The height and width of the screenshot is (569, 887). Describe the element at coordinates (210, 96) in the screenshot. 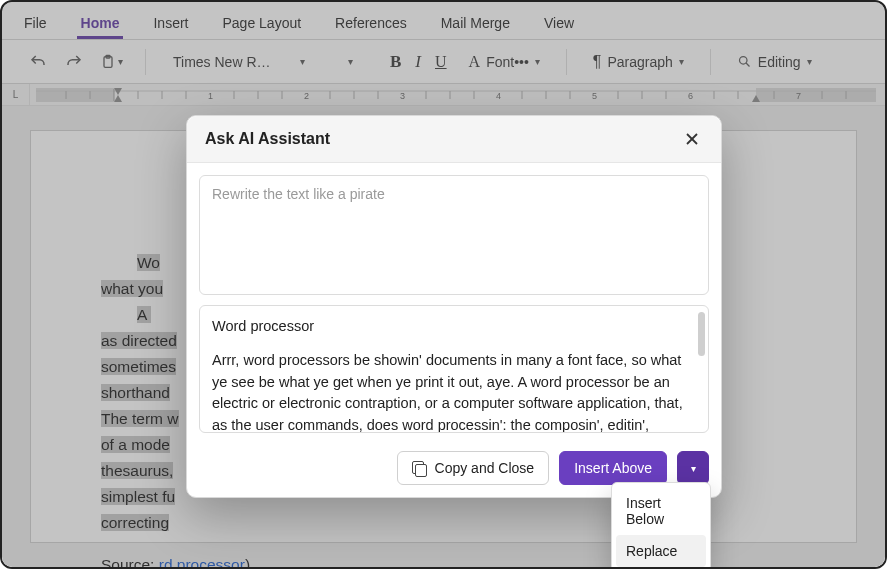

I see `svg-text: 1` at that location.